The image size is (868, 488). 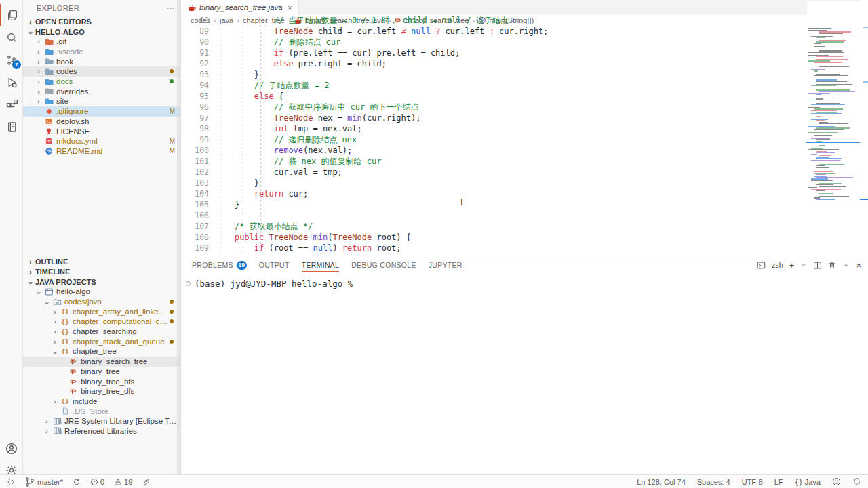 What do you see at coordinates (102, 312) in the screenshot?
I see `tree-item-chapter-array-and-linkedlist: ›{}chapter_array_and_linkedlist` at bounding box center [102, 312].